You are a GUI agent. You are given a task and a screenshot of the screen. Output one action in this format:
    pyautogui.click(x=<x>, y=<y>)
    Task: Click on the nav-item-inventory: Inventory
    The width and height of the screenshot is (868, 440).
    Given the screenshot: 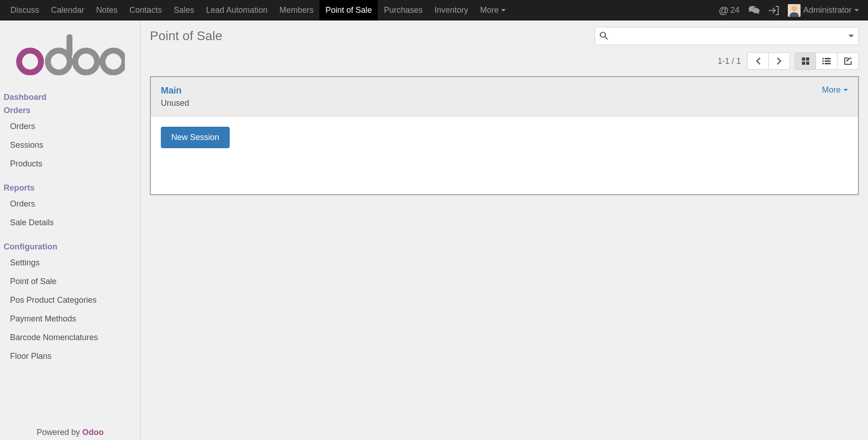 What is the action you would take?
    pyautogui.click(x=451, y=10)
    